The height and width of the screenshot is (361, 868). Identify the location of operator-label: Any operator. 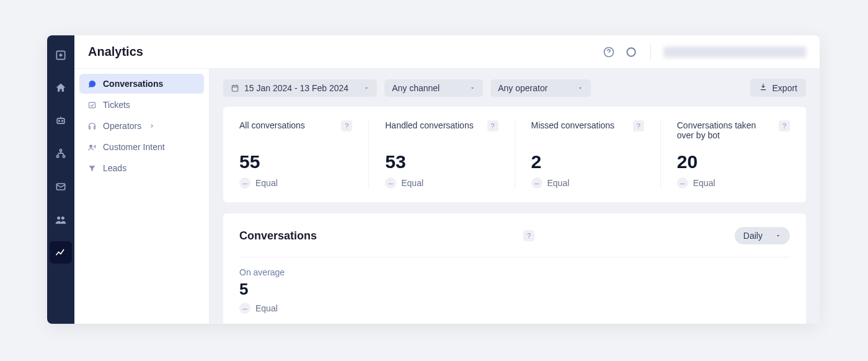
(523, 88).